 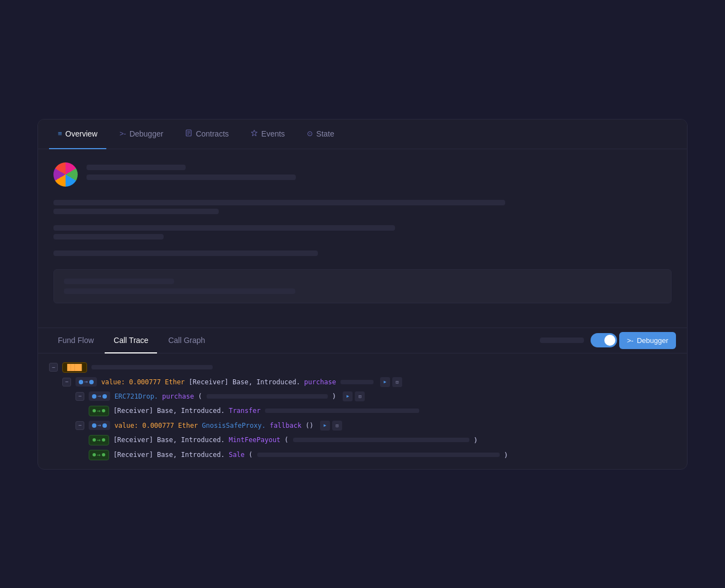 I want to click on header-section, so click(x=362, y=175).